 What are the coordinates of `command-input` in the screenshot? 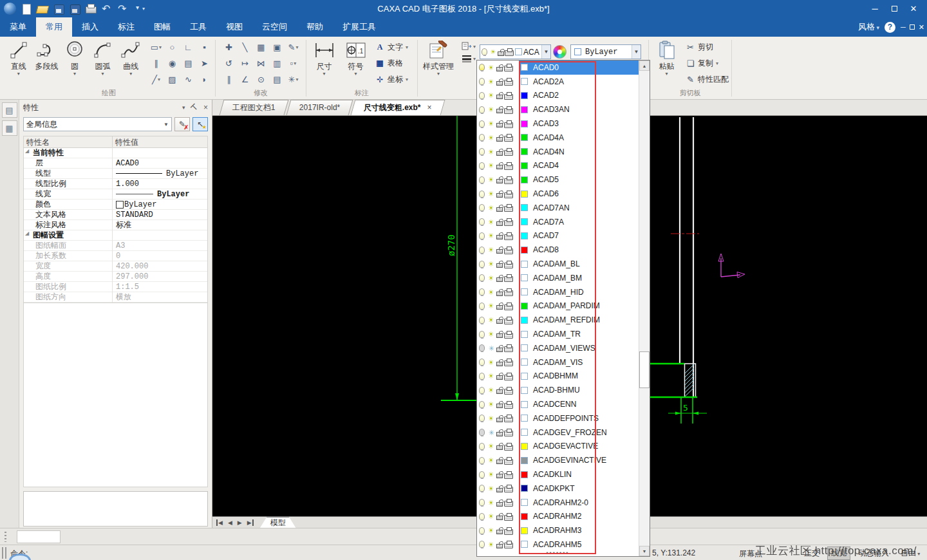 It's located at (39, 537).